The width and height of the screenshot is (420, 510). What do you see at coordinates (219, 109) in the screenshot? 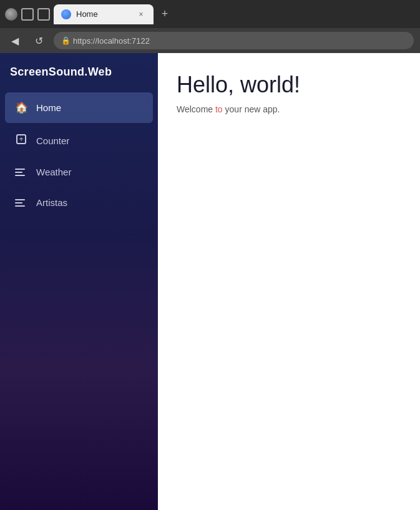
I see `subtitle-highlight: to` at bounding box center [219, 109].